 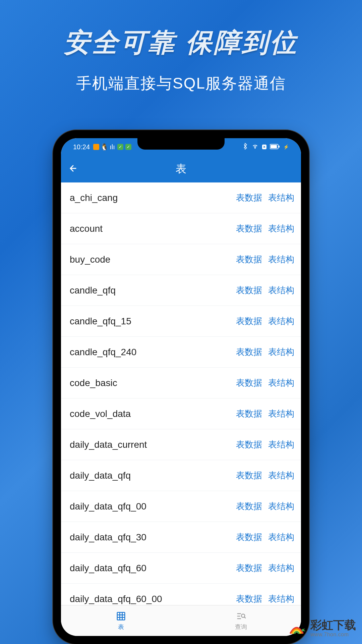 What do you see at coordinates (181, 290) in the screenshot?
I see `table-row: candle_qfq表数据表结构` at bounding box center [181, 290].